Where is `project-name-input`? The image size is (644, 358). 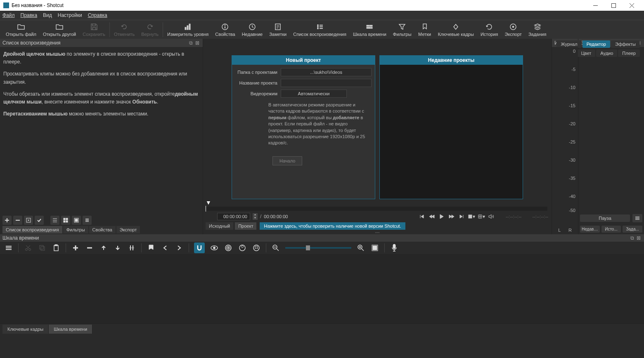
project-name-input is located at coordinates (326, 83).